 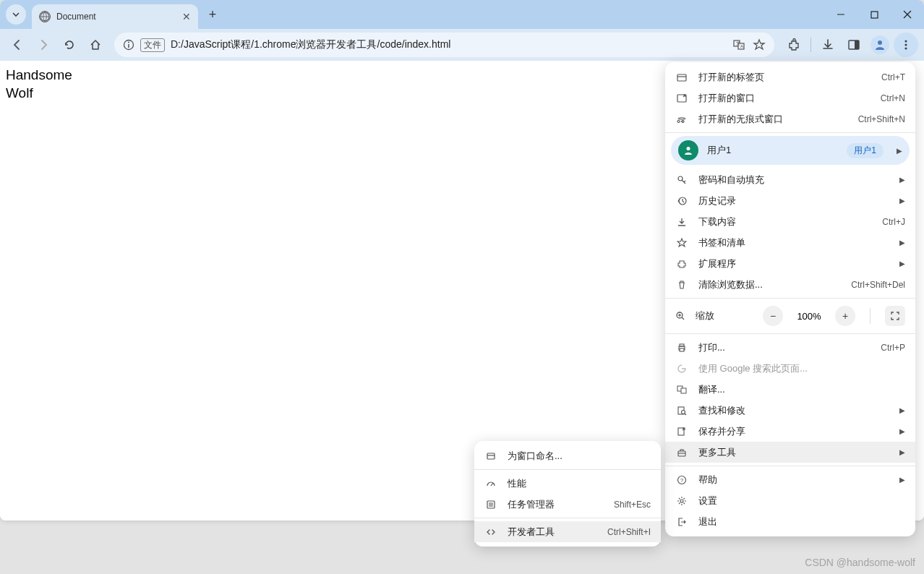 I want to click on address-bar: 文件 D:/JavaScript课程/1.chrome浏览器开发者工具/code…, so click(x=444, y=45).